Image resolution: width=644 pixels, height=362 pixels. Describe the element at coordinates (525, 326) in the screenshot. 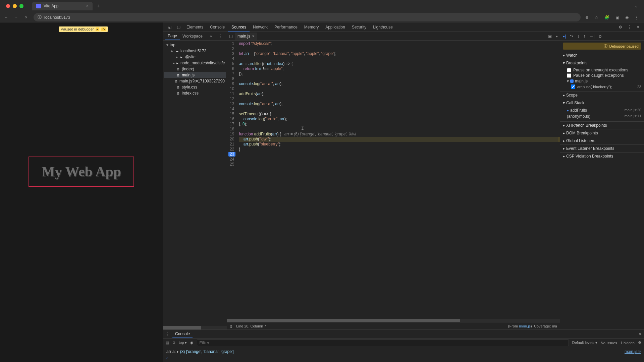

I see `source-link: main.js` at that location.